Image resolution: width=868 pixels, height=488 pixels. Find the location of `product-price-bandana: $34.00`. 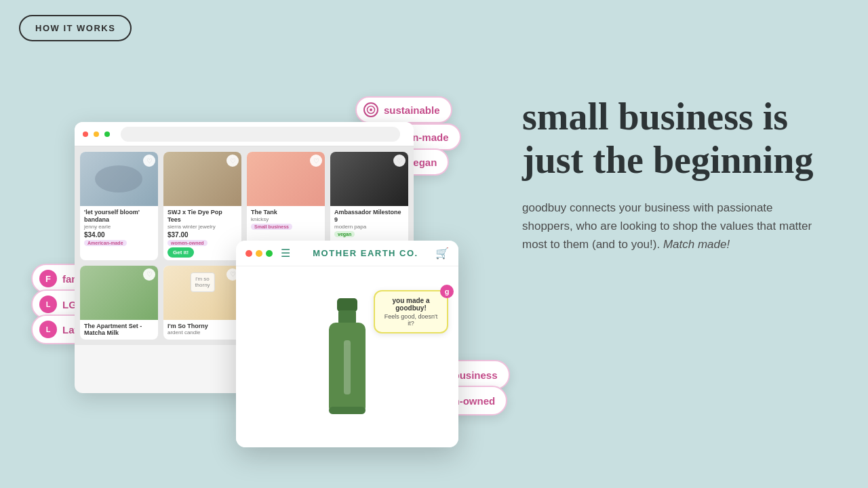

product-price-bandana: $34.00 is located at coordinates (119, 235).